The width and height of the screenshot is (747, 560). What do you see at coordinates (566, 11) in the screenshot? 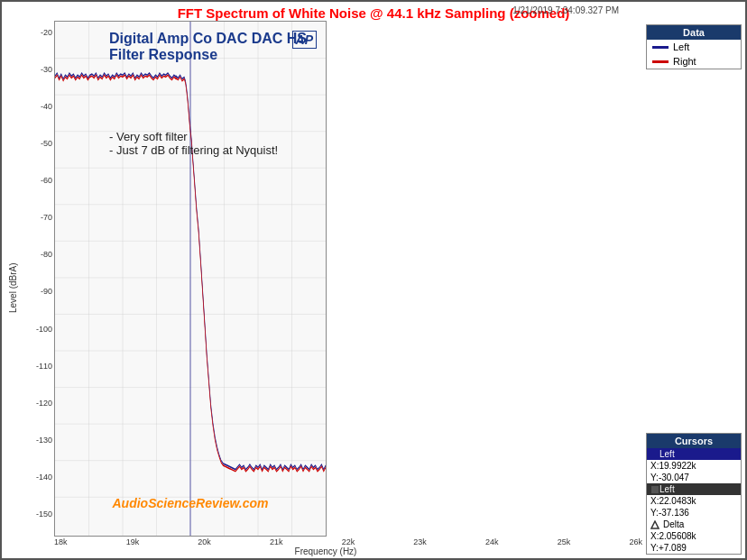
I see `timestamp: 1/21/2019 7:34:09.327 PM` at bounding box center [566, 11].